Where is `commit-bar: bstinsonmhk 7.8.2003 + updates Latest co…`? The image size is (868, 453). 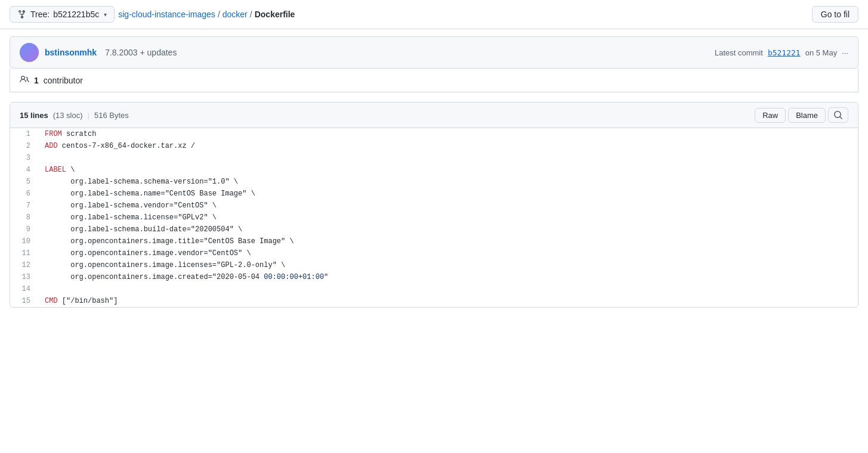 commit-bar: bstinsonmhk 7.8.2003 + updates Latest co… is located at coordinates (434, 52).